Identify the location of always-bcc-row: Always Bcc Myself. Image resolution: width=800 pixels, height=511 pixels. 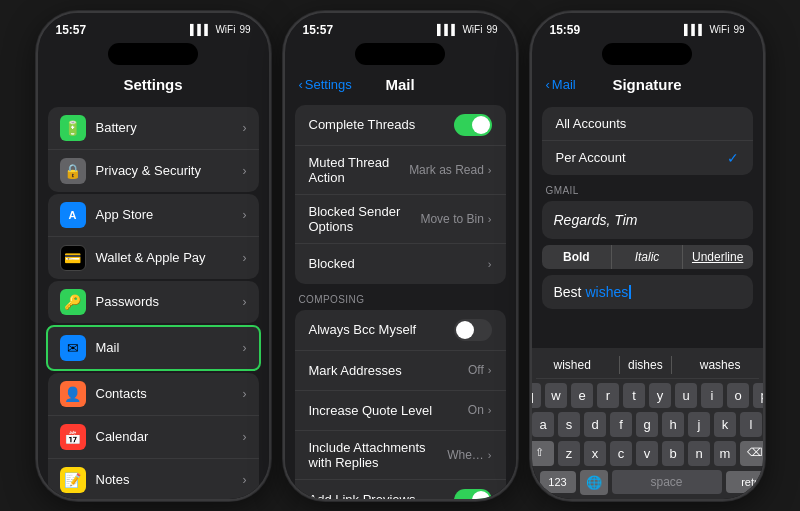
(400, 330).